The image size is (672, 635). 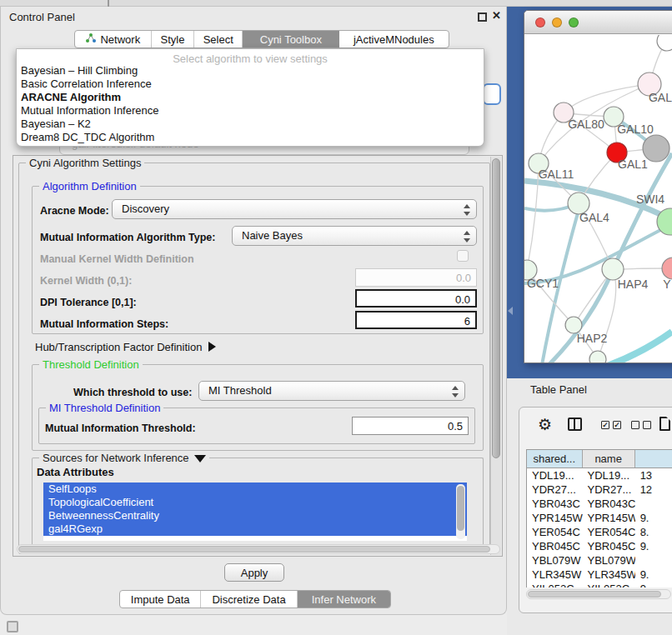 What do you see at coordinates (599, 547) in the screenshot?
I see `table-row: YBR045CYBR045C9.` at bounding box center [599, 547].